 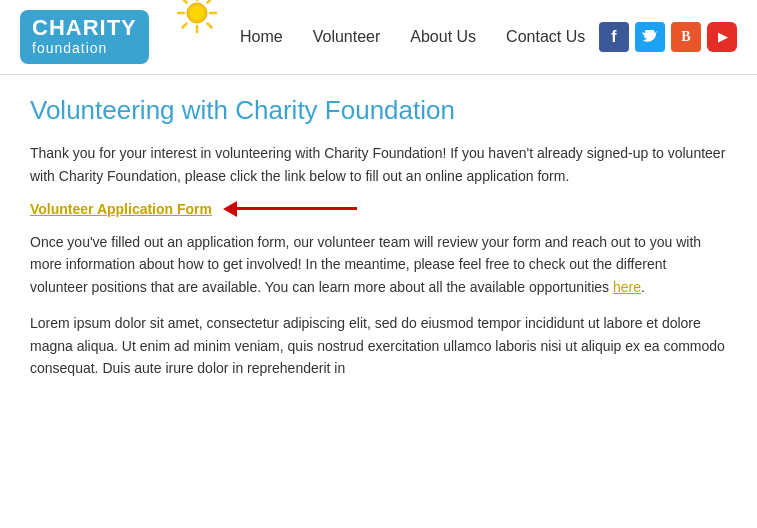 I want to click on youtube-icon: ▶, so click(x=722, y=37).